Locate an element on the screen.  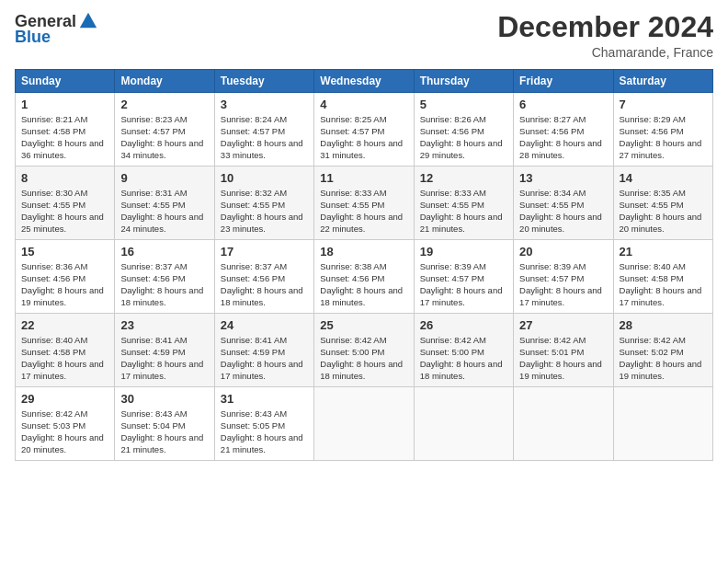
day-number: 17 is located at coordinates (265, 252).